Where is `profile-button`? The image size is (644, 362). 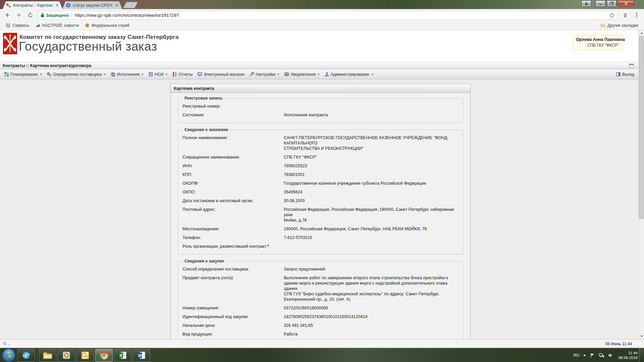
profile-button is located at coordinates (586, 3).